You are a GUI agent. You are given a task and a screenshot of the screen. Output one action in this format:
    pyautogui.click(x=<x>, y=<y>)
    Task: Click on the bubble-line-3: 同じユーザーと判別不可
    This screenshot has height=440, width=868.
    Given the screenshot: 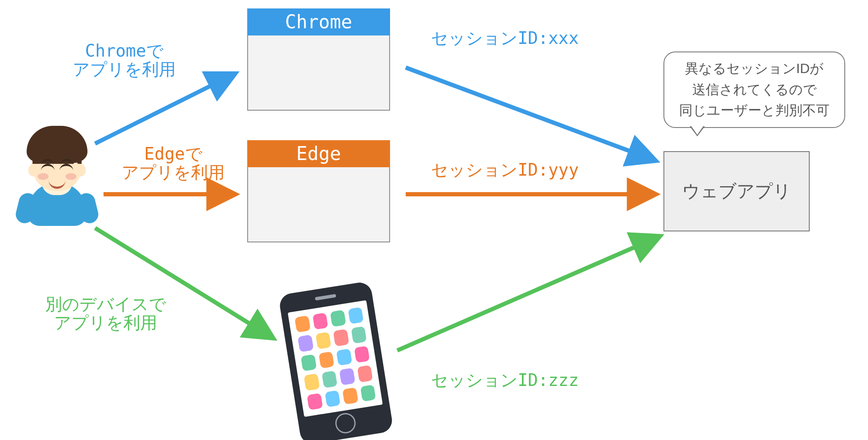 What is the action you would take?
    pyautogui.click(x=754, y=111)
    